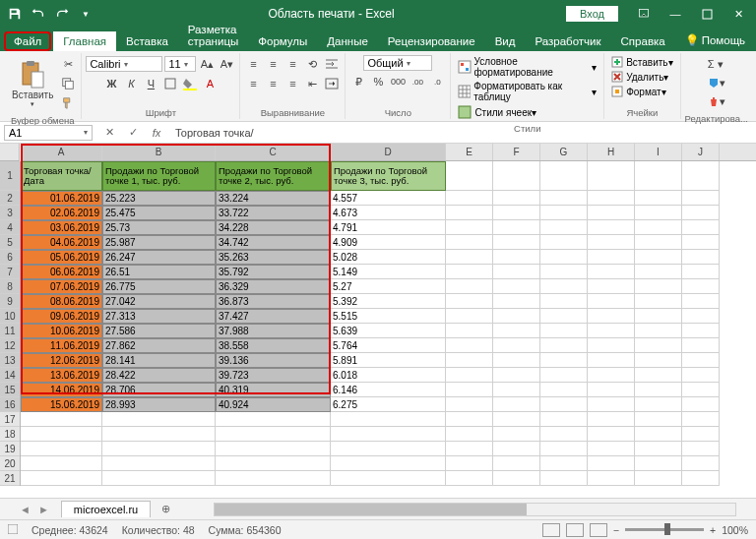  Describe the element at coordinates (283, 41) in the screenshot. I see `tab-formulas: Формулы` at that location.